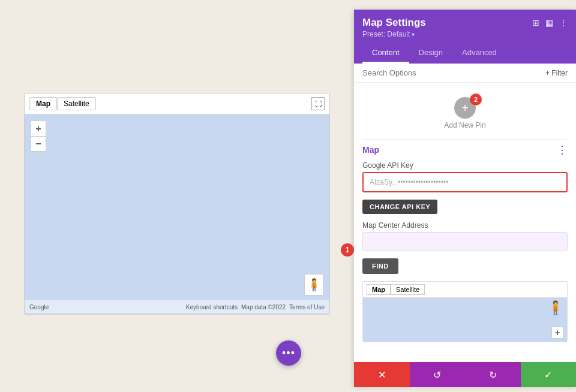 The width and height of the screenshot is (576, 392). What do you see at coordinates (177, 307) in the screenshot?
I see `map-footer: Google Keyboard shortcuts Map data ©2022…` at bounding box center [177, 307].